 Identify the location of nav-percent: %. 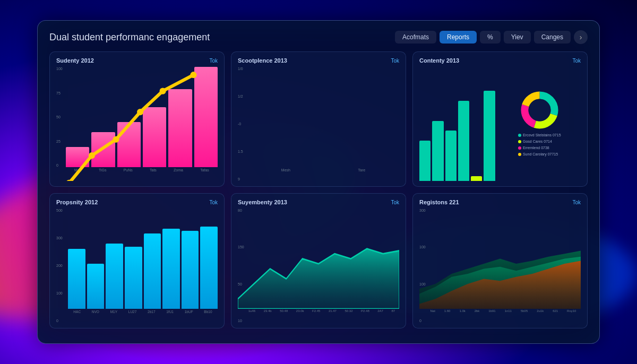
(490, 37).